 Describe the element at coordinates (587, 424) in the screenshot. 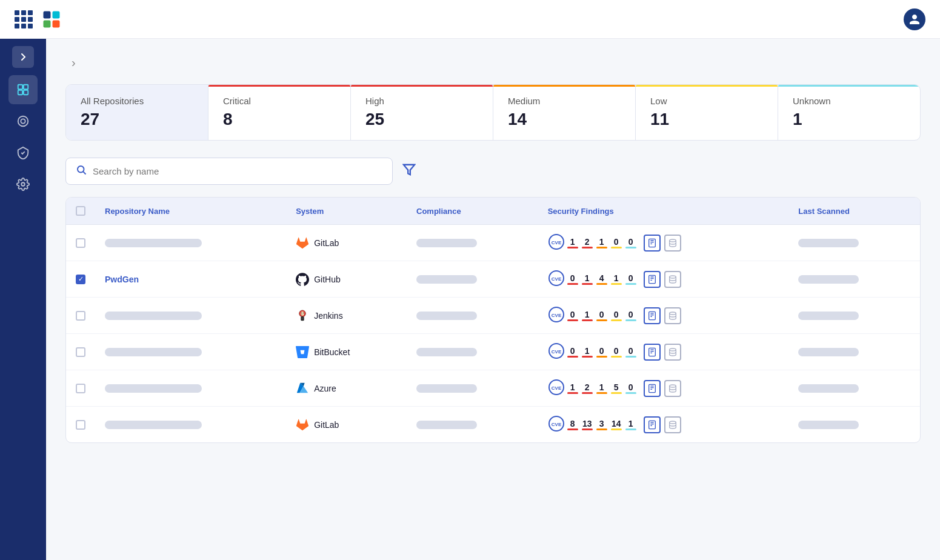

I see `finding-count: 13` at that location.